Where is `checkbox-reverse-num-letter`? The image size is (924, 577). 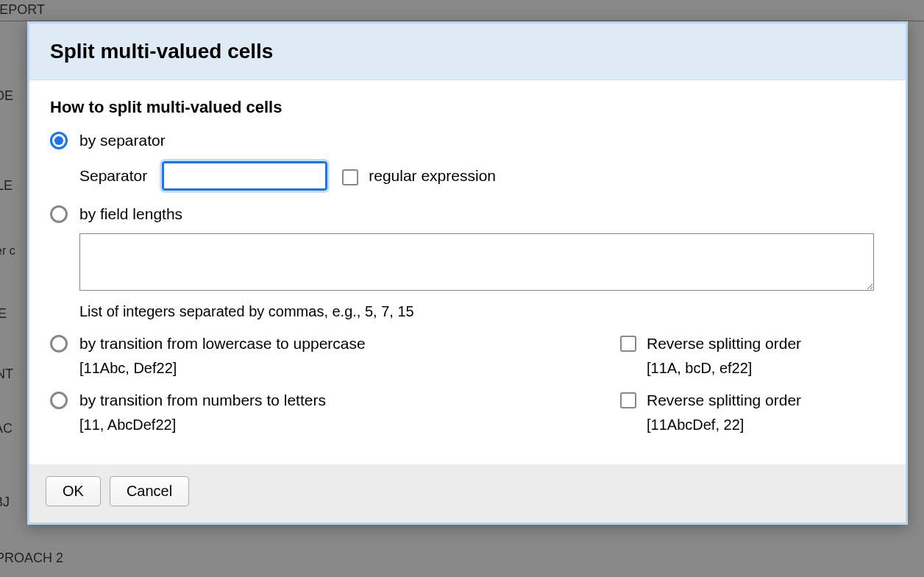 checkbox-reverse-num-letter is located at coordinates (628, 400).